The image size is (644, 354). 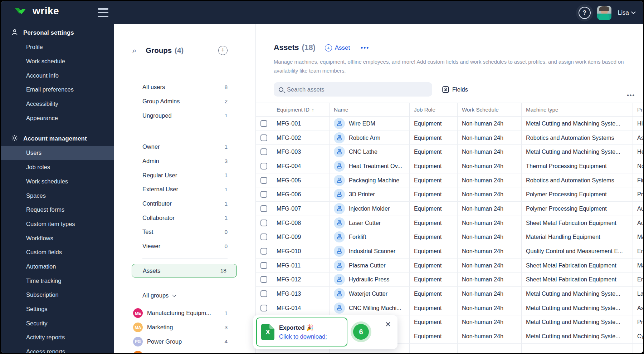 I want to click on sidebar-item-email-preferences: Email preferences, so click(x=57, y=90).